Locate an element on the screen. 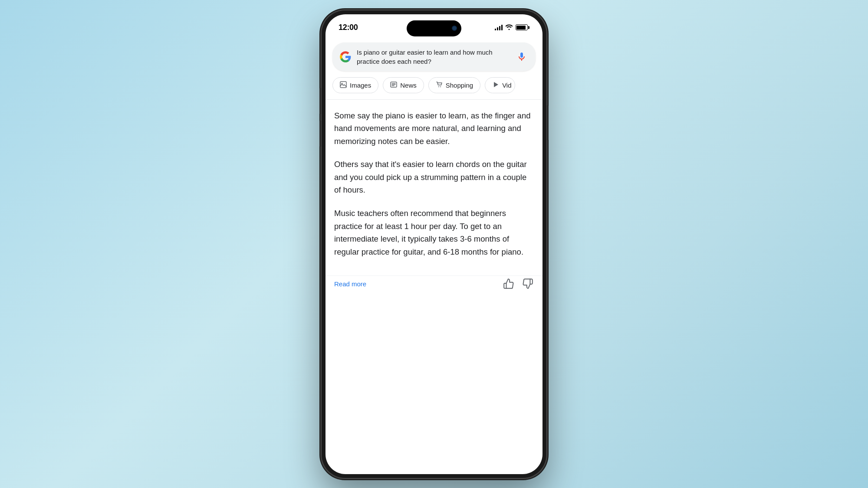  volume-down-button is located at coordinates (320, 134).